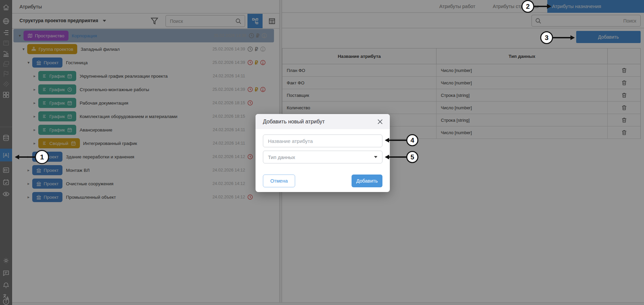  I want to click on callout-5-line, so click(398, 157).